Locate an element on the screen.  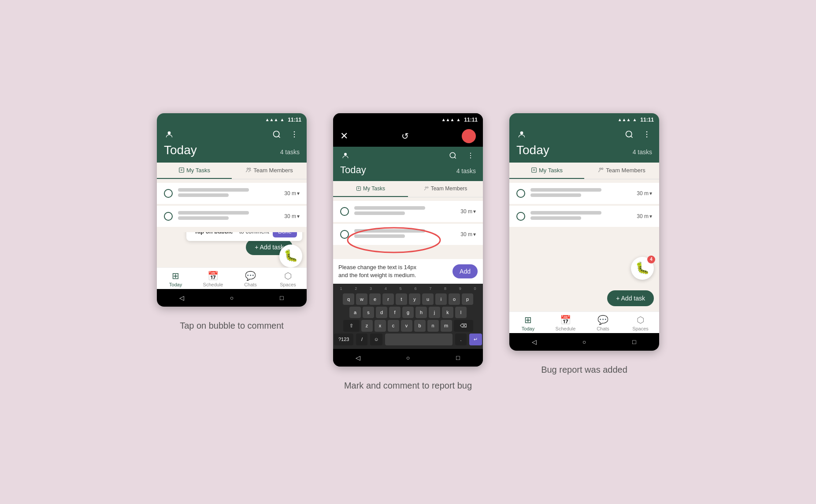
tabs-3: My Tasks Team Members is located at coordinates (584, 171).